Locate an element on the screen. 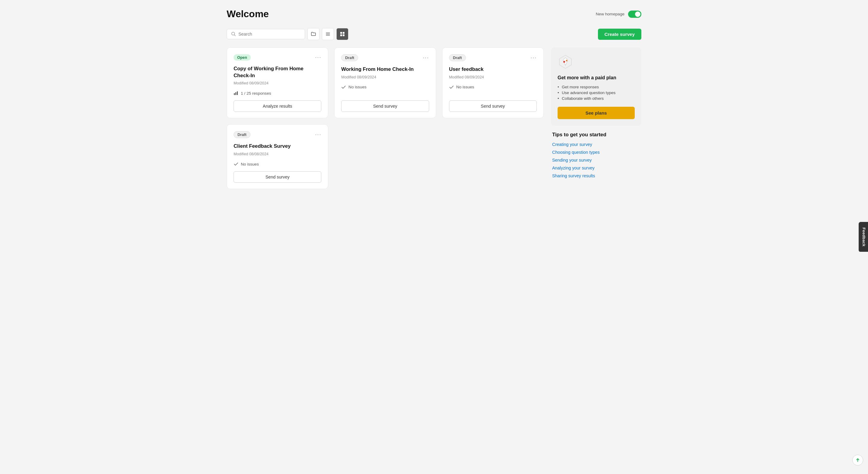  scroll-to-top-button is located at coordinates (858, 460).